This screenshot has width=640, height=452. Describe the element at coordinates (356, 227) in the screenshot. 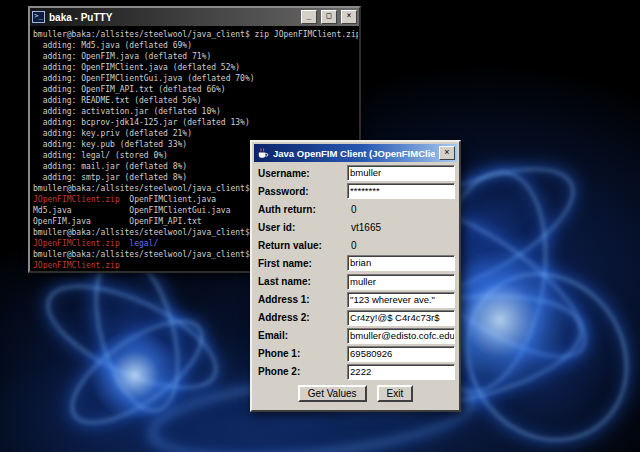

I see `form-row-user-id: User id: vt1665` at that location.